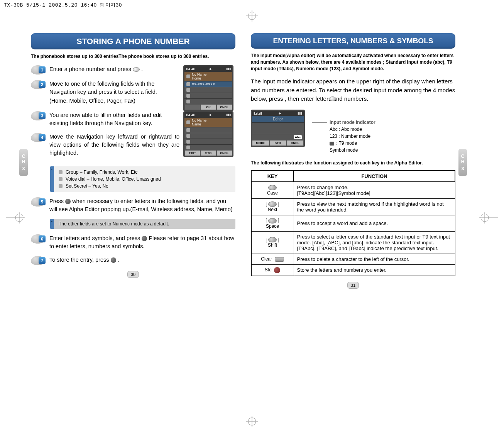  What do you see at coordinates (24, 162) in the screenshot?
I see `chapter-tab-left: C H 3` at bounding box center [24, 162].